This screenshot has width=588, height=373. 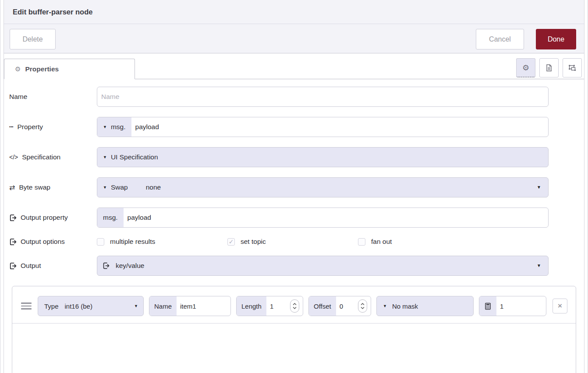 What do you see at coordinates (251, 306) in the screenshot?
I see `item-length-label: Length` at bounding box center [251, 306].